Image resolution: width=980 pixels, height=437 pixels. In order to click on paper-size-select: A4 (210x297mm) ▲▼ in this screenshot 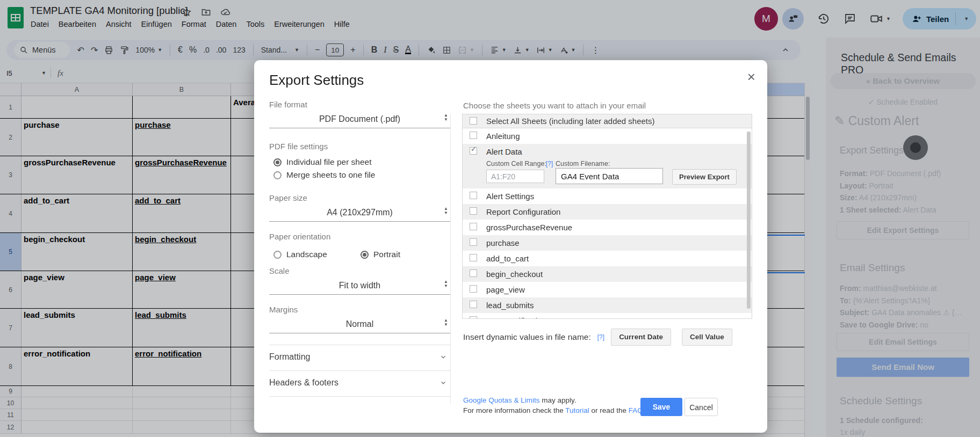, I will do `click(360, 213)`.